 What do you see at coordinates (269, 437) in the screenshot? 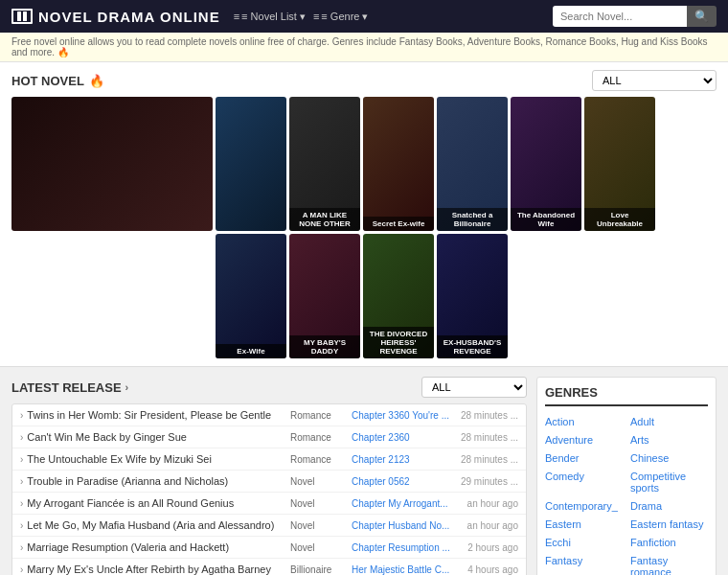
I see `novel-row: › Can't Win Me Back by Ginger Sue Romanc…` at bounding box center [269, 437].